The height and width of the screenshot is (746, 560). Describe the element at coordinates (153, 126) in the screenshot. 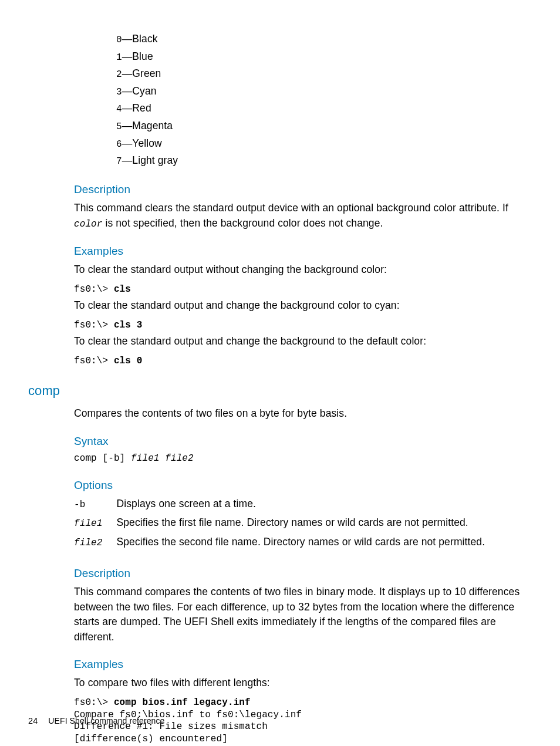

I see `color-name: Magenta` at that location.